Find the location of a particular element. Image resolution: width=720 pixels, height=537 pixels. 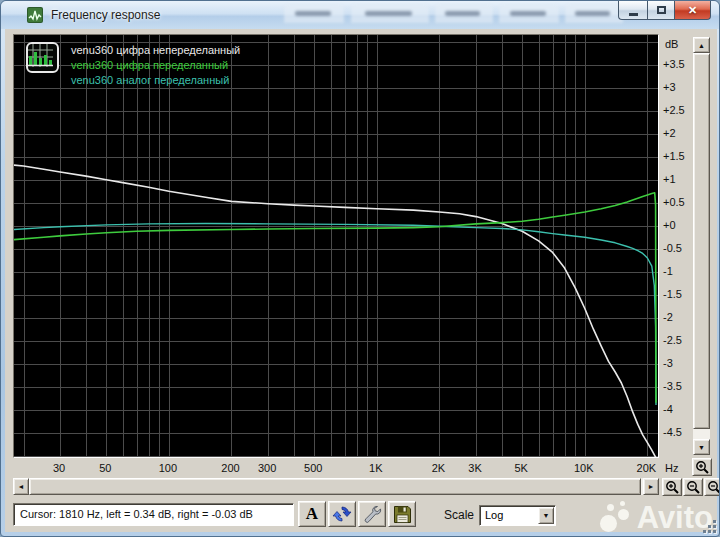

combo-dropdown-button: ▼ is located at coordinates (546, 516).